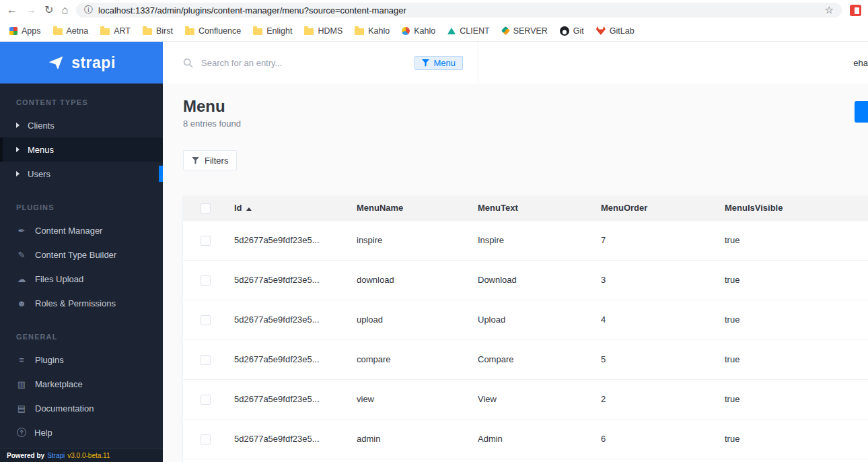  I want to click on forward-icon: →, so click(31, 10).